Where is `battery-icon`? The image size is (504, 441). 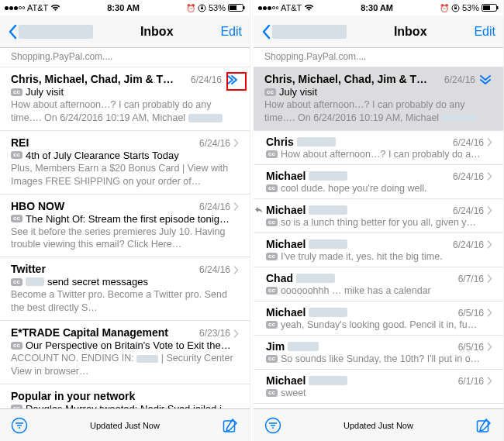
battery-icon is located at coordinates (490, 8).